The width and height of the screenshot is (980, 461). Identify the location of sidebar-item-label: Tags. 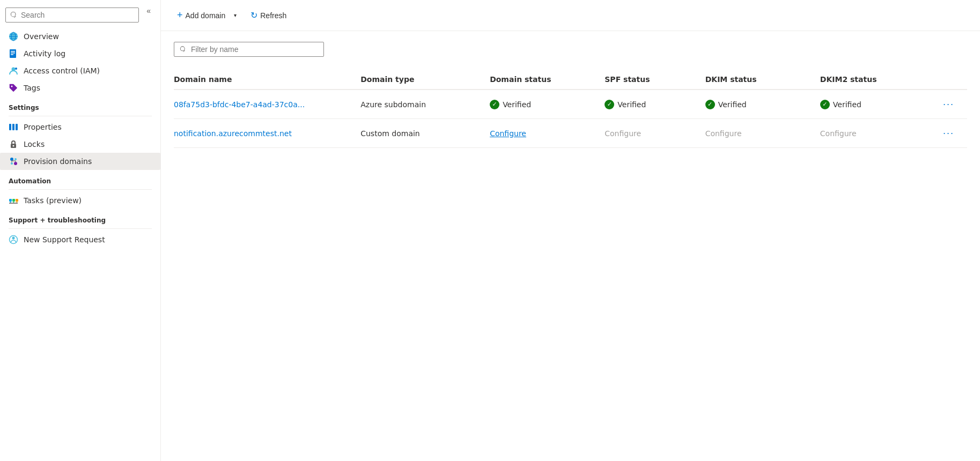
(32, 88).